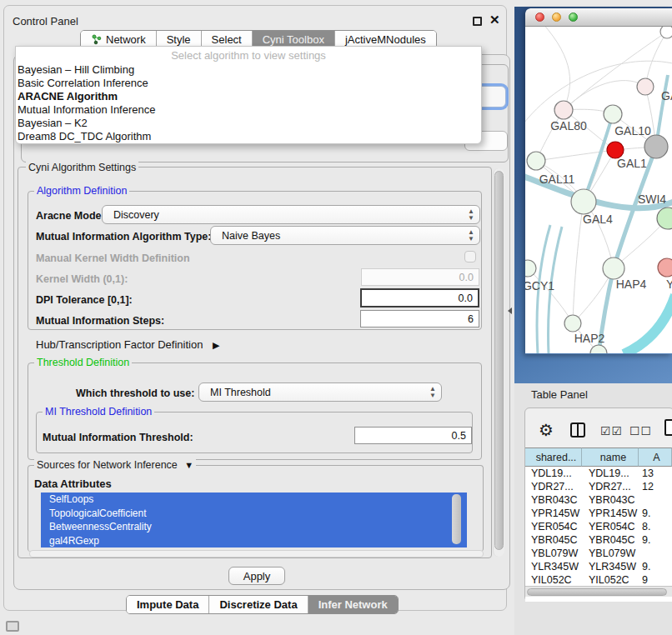 The image size is (672, 635). I want to click on dropdown-item: ARACNE Algorithm, so click(248, 97).